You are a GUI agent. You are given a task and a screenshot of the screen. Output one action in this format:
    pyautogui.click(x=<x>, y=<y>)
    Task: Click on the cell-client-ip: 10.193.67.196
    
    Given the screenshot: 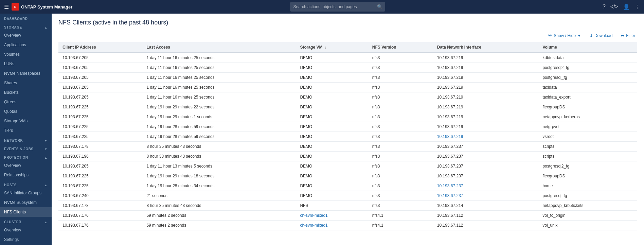 What is the action you would take?
    pyautogui.click(x=101, y=156)
    